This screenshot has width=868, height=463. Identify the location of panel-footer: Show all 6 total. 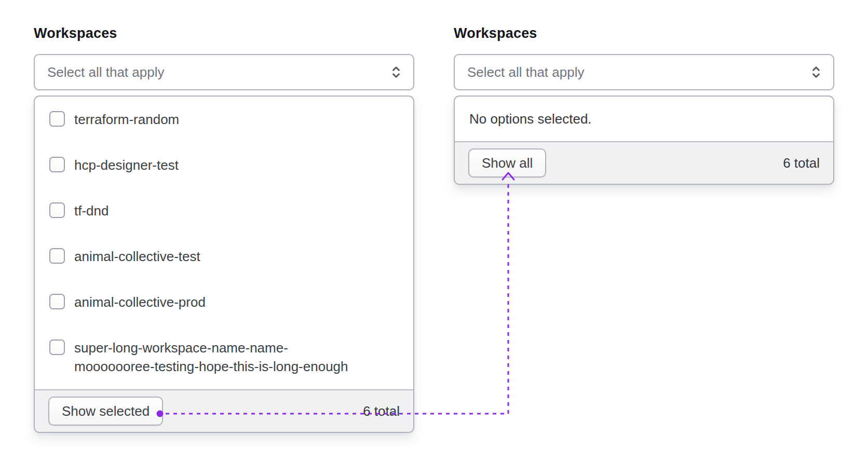
(644, 162).